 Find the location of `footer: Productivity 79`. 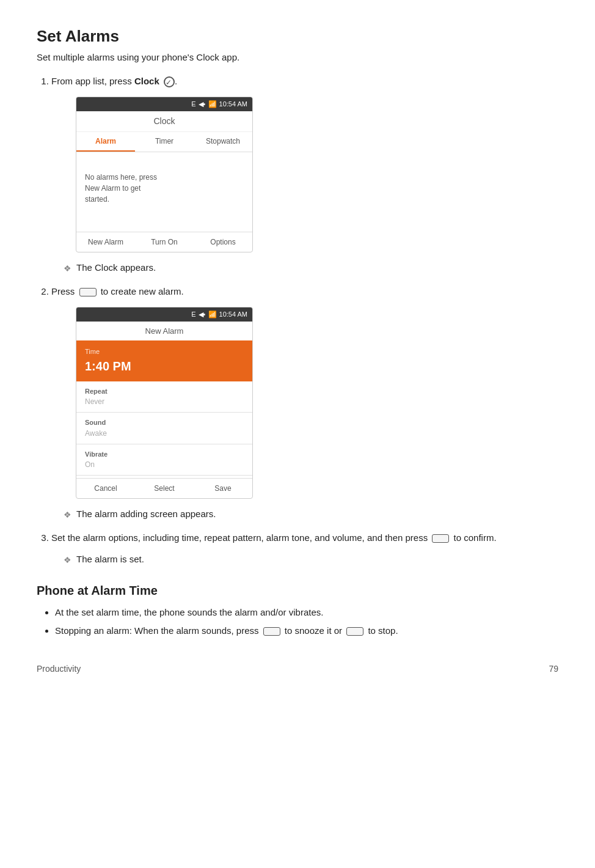

footer: Productivity 79 is located at coordinates (298, 669).